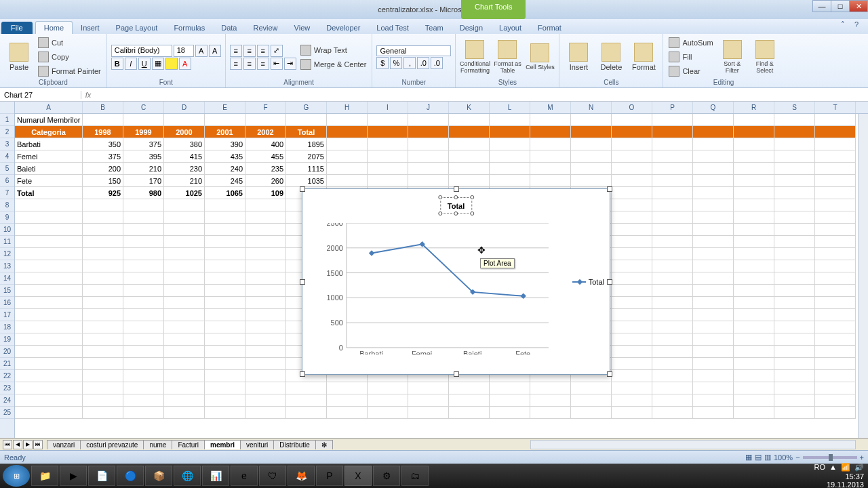 The width and height of the screenshot is (868, 488). I want to click on cell: 230, so click(184, 169).